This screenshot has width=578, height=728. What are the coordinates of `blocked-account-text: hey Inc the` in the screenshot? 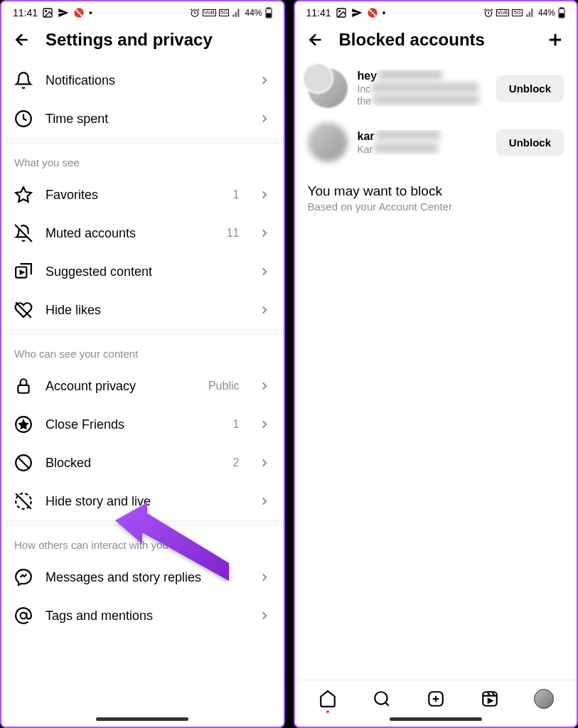 It's located at (422, 88).